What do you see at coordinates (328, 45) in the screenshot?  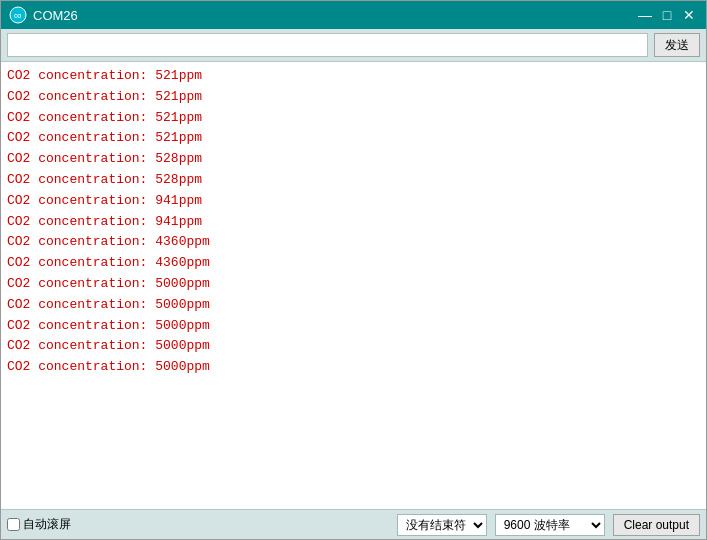 I see `send-input` at bounding box center [328, 45].